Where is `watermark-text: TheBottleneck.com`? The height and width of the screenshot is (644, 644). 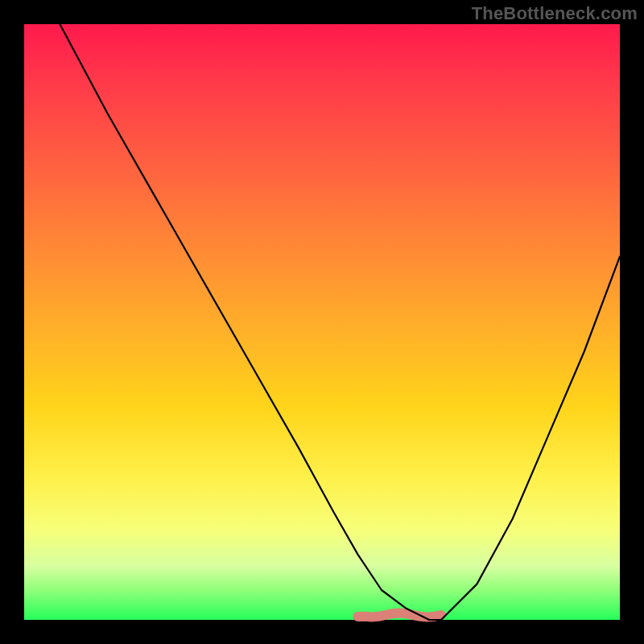
watermark-text: TheBottleneck.com is located at coordinates (555, 14).